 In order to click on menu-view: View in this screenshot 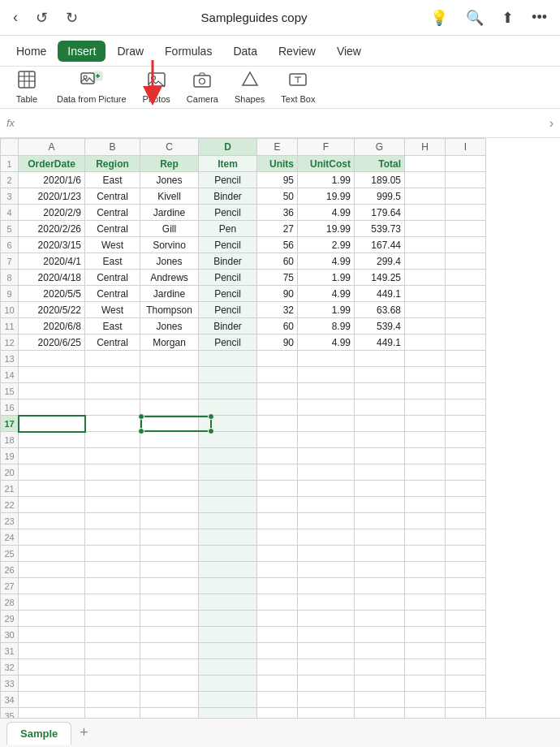, I will do `click(349, 51)`.